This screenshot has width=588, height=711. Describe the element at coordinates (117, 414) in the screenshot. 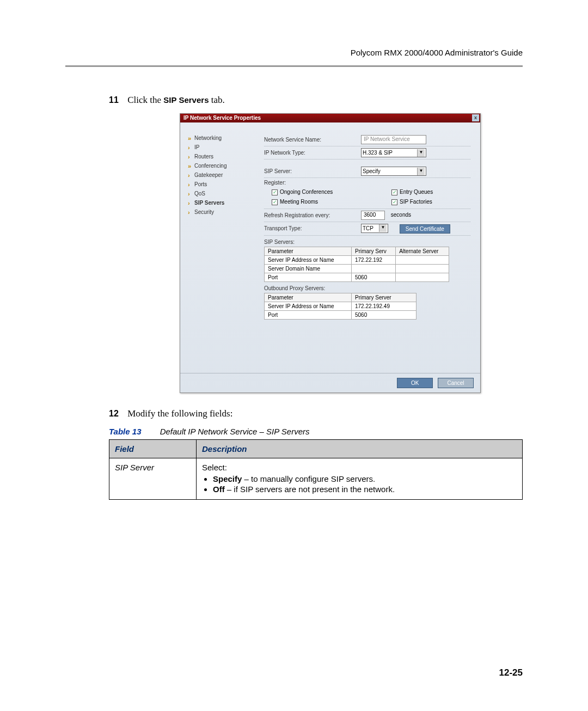

I see `step-12-num: 12` at that location.